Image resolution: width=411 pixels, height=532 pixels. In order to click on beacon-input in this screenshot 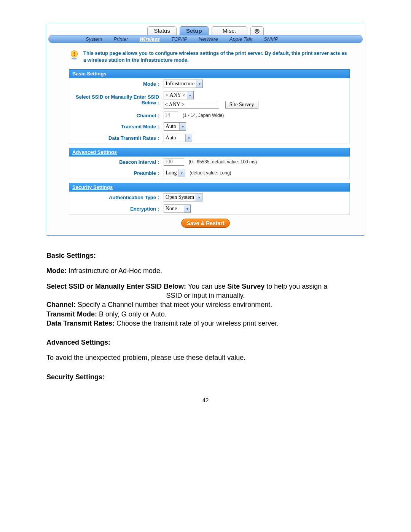, I will do `click(174, 162)`.